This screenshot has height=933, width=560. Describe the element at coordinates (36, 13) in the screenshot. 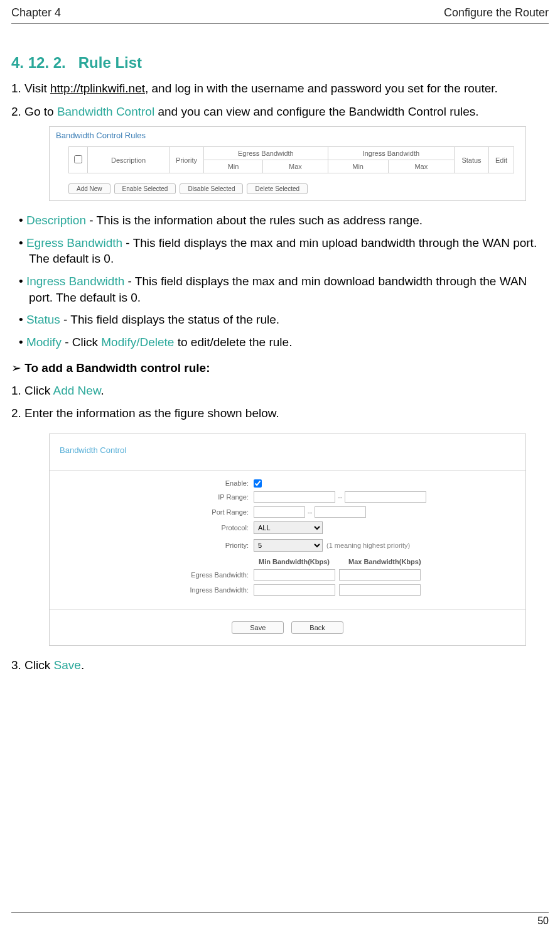

I see `chapter-label: Chapter 4` at that location.